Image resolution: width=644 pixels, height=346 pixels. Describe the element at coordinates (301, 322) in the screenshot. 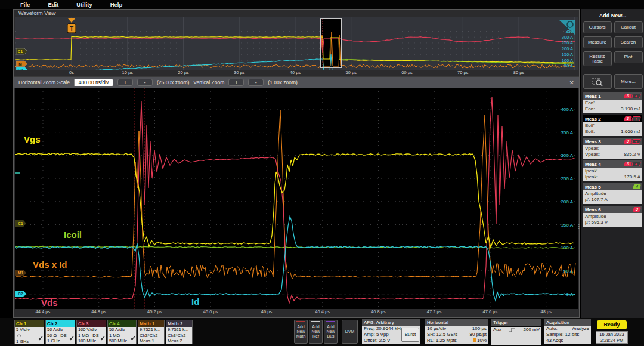

I see `accent-line` at that location.